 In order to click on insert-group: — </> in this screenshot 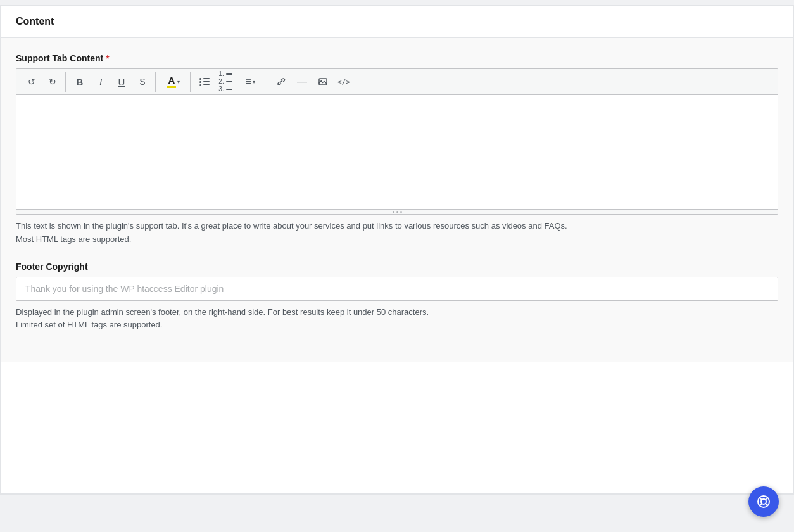, I will do `click(313, 82)`.